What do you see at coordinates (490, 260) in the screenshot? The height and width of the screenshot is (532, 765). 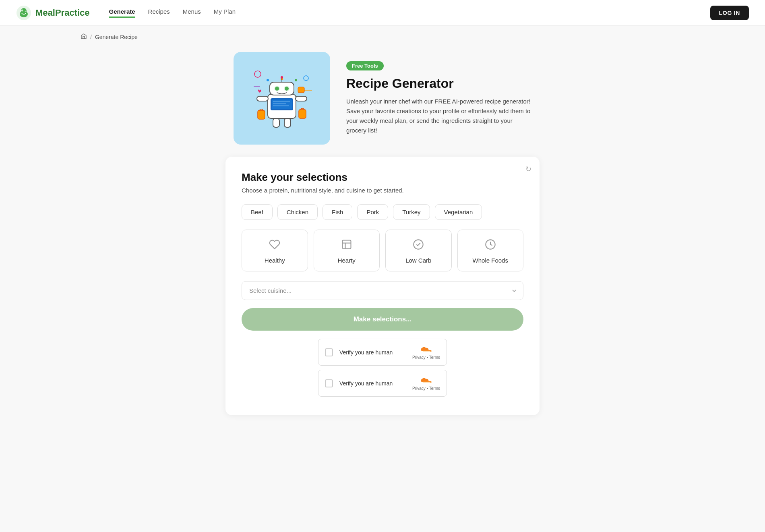 I see `style-wholefoods-label: Whole Foods` at bounding box center [490, 260].